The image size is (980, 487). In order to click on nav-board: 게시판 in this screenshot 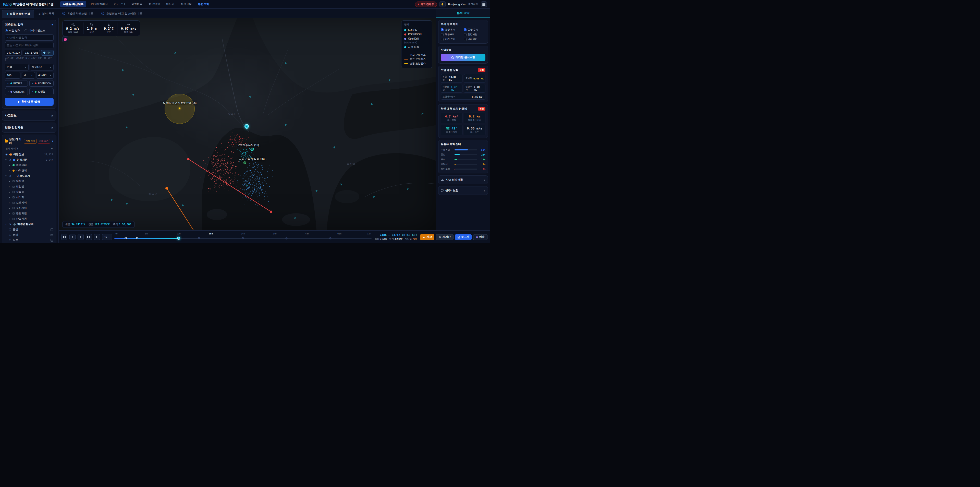, I will do `click(170, 4)`.